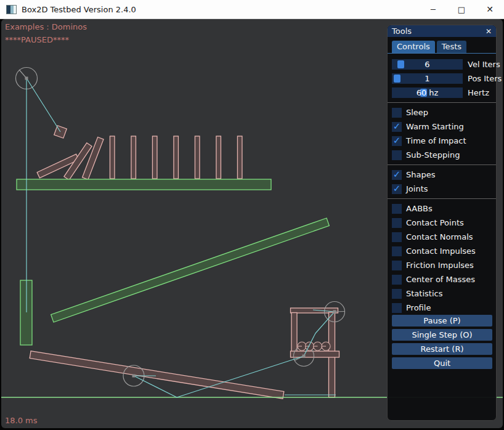  I want to click on button-pause-p: Pause (P), so click(442, 320).